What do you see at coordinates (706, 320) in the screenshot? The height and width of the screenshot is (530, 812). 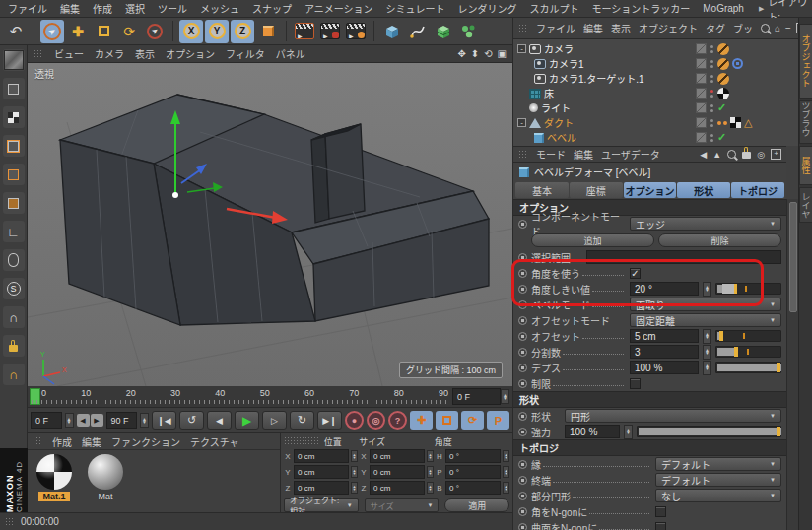 I see `offset-mode-dropdown: 固定距離▼` at bounding box center [706, 320].